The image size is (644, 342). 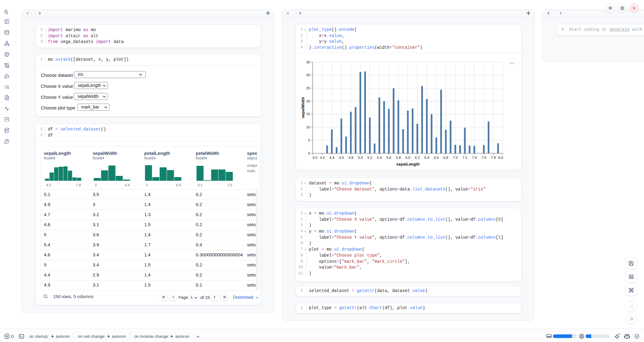 What do you see at coordinates (455, 158) in the screenshot?
I see `svg-text: 7.0` at bounding box center [455, 158].